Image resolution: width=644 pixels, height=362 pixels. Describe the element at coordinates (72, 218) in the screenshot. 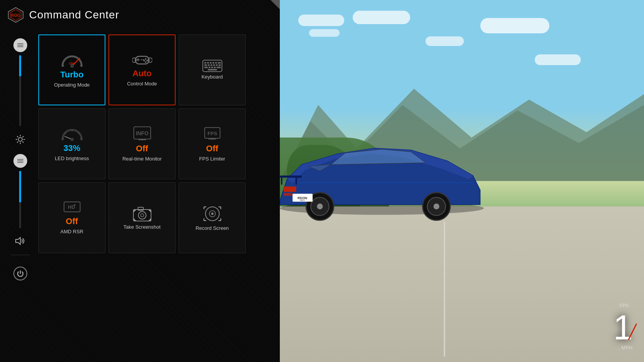

I see `tile-amd-rsr: HD Off AMD RSR` at that location.